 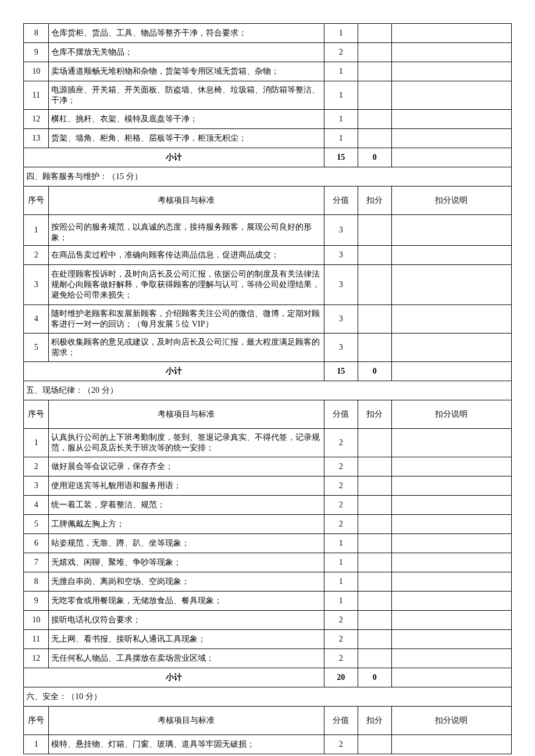 I want to click on seq-cell: 13, so click(x=36, y=138).